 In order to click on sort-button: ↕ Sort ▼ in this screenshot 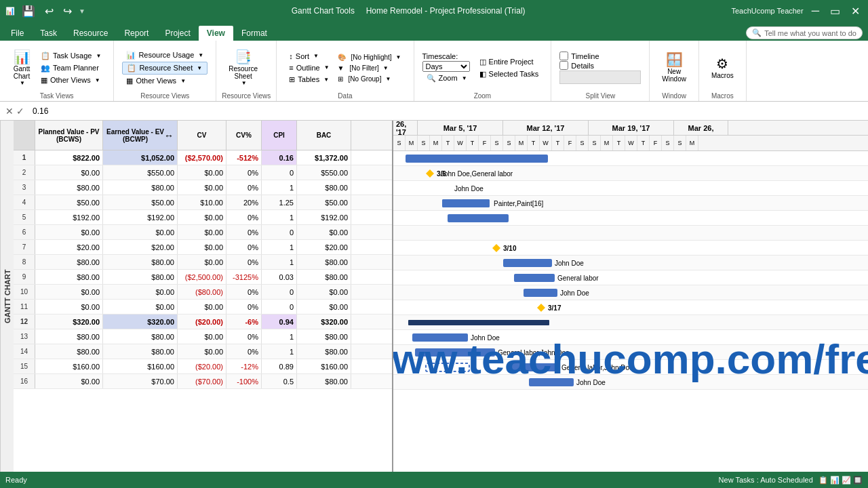, I will do `click(309, 56)`.